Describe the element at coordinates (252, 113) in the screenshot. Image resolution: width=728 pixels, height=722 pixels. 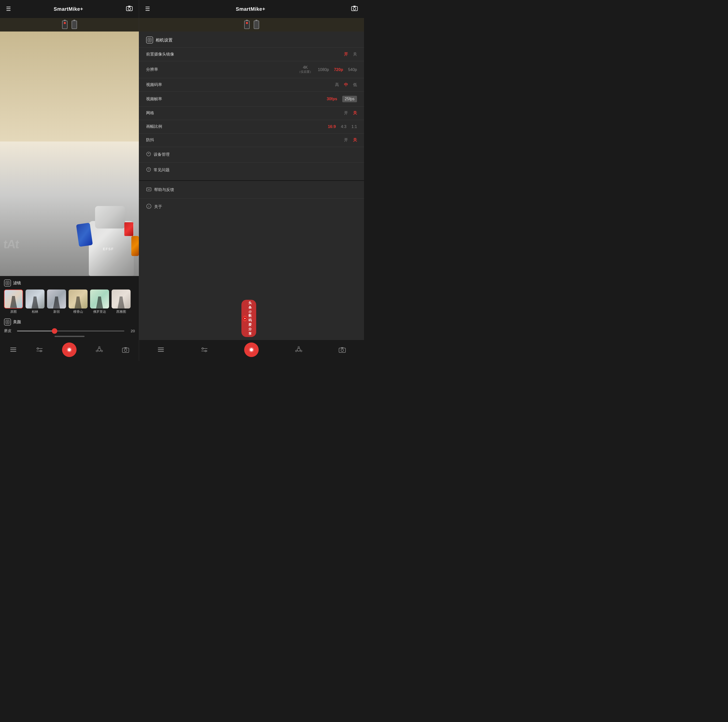
I see `setting-row-grid: 网格 开 关` at that location.